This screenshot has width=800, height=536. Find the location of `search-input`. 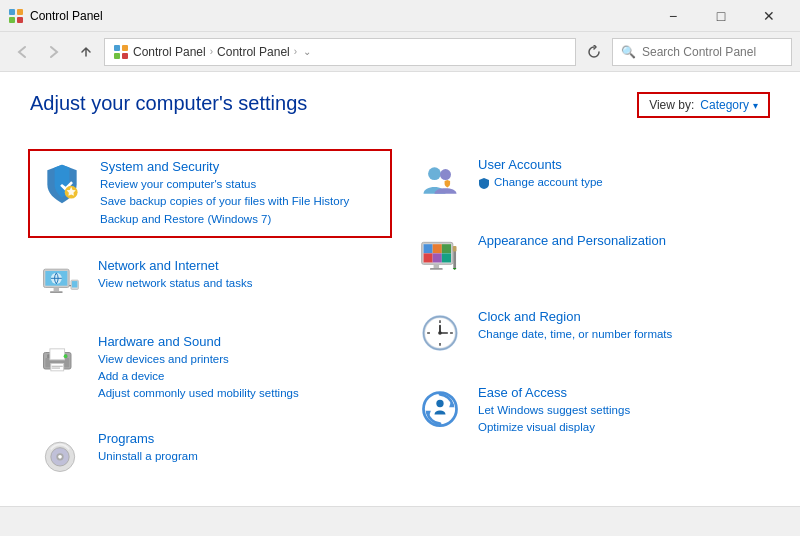

search-input is located at coordinates (712, 52).